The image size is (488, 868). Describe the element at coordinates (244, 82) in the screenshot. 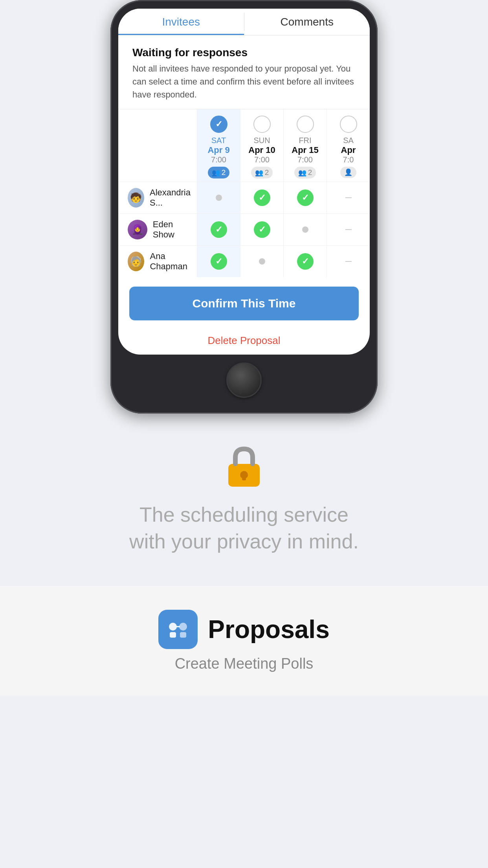

I see `waiting-description: Not all invitees have responded to your …` at that location.